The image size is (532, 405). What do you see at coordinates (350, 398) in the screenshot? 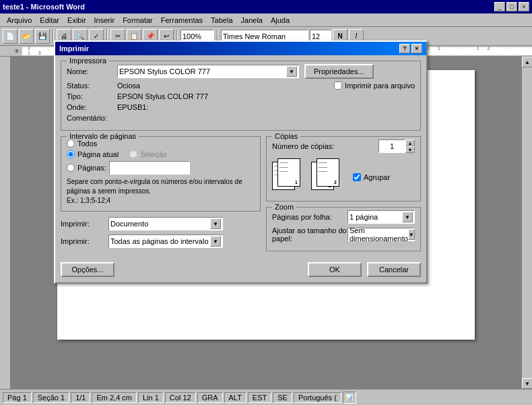
I see `status-icon: 📊` at bounding box center [350, 398].